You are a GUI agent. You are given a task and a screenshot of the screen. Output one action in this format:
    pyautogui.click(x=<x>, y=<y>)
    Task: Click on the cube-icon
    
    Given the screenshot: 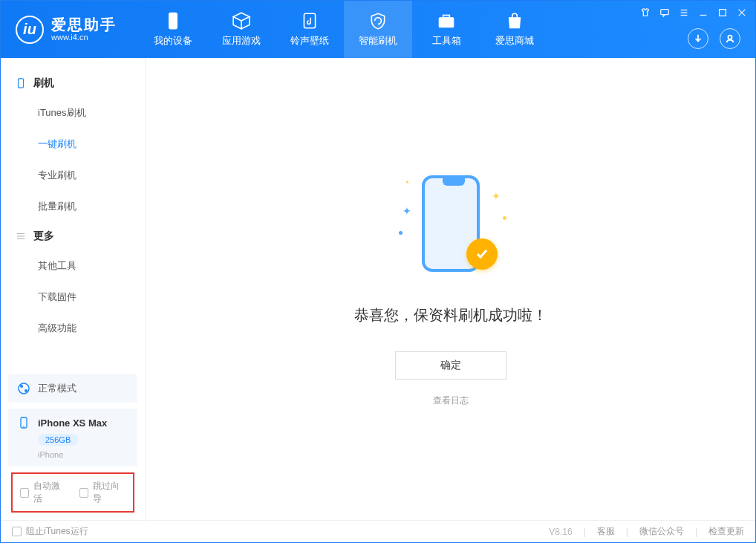 What is the action you would take?
    pyautogui.click(x=241, y=21)
    